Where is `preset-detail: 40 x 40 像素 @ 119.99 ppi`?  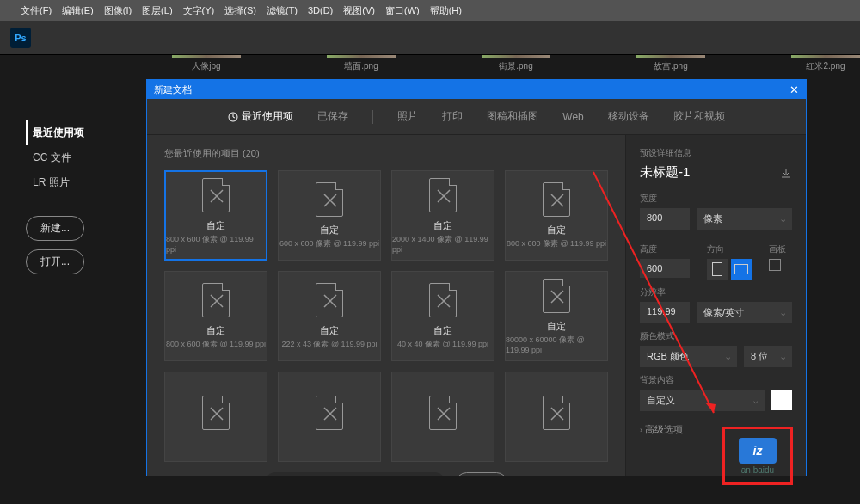 preset-detail: 40 x 40 像素 @ 119.99 ppi is located at coordinates (443, 344).